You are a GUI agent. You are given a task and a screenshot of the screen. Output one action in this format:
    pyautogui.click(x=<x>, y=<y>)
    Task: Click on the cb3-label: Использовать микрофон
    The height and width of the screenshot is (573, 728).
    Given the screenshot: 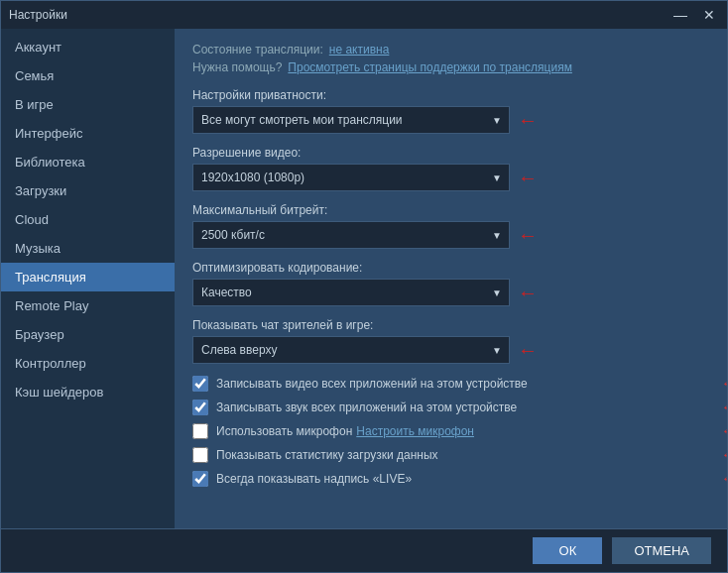 What is the action you would take?
    pyautogui.click(x=284, y=431)
    